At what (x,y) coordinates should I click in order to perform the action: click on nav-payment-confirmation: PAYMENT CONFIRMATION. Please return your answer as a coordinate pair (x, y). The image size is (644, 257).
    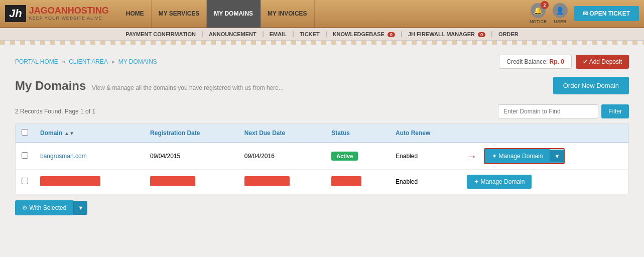
    Looking at the image, I should click on (161, 34).